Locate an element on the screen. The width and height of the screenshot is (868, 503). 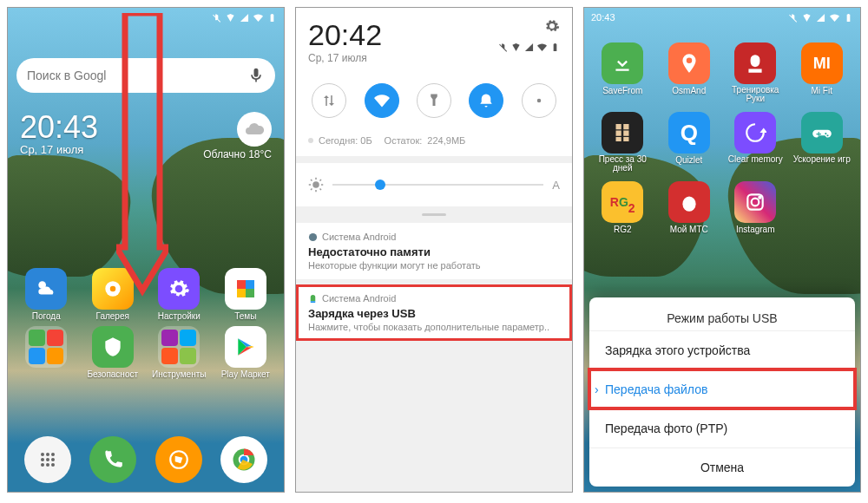
data-today: Сегодня: 0Б is located at coordinates (345, 140).